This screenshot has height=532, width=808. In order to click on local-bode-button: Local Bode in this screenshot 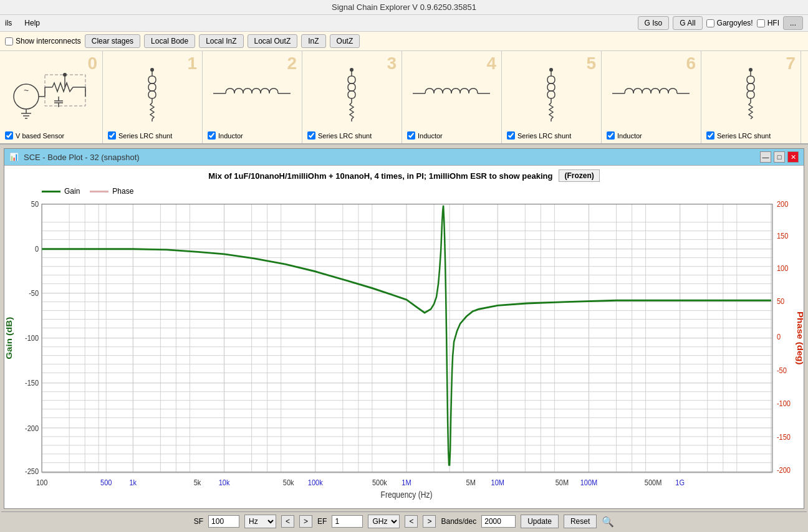, I will do `click(170, 41)`.